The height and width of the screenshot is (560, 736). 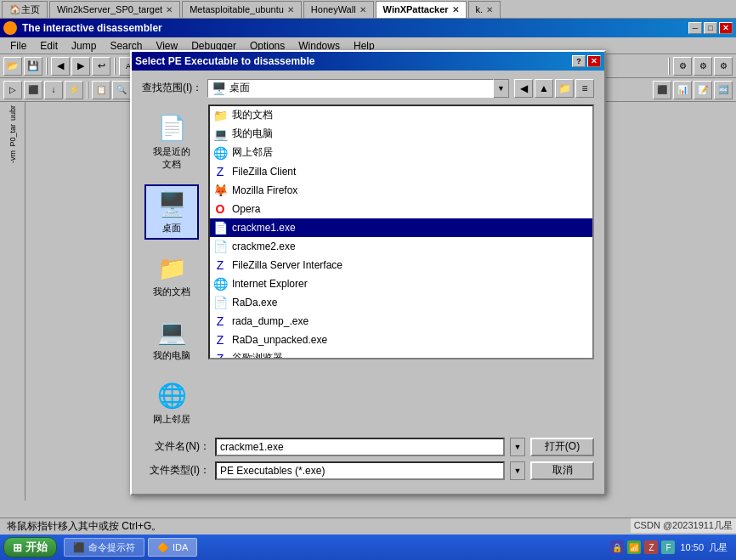 What do you see at coordinates (172, 142) in the screenshot?
I see `sidebar-place-recent: 📄 我是近的文档` at bounding box center [172, 142].